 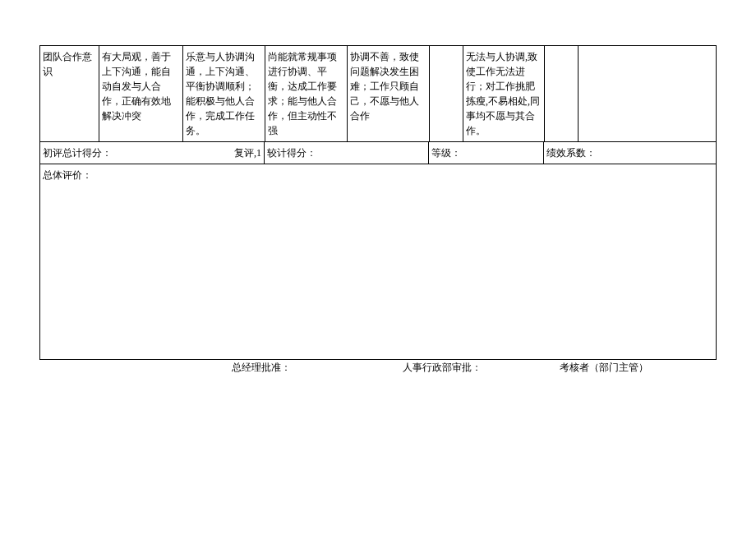 I want to click on rating-level-5: 无法与人协调,致使工作无法进行；对工作挑肥拣瘦,不易相处,同事均不愿与其合作。, so click(x=505, y=94).